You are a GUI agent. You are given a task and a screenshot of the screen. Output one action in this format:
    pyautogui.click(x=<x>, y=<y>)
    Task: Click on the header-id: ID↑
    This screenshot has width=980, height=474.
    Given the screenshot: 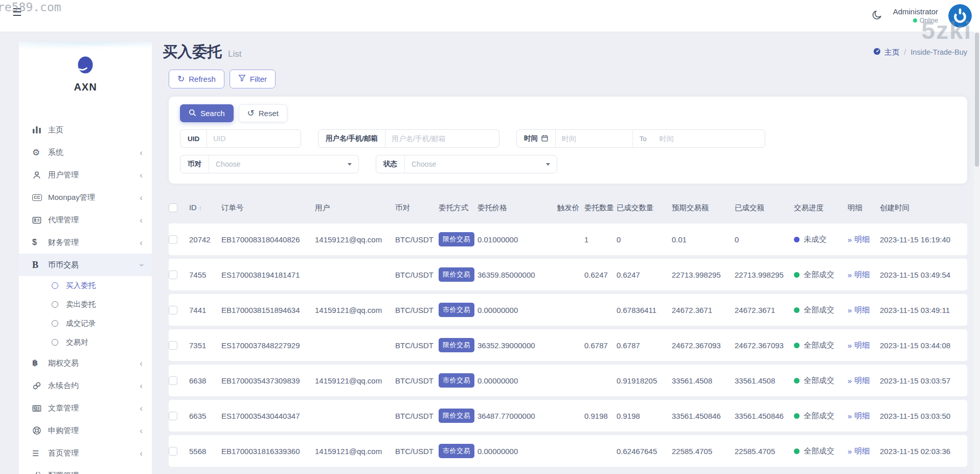 What is the action you would take?
    pyautogui.click(x=206, y=208)
    